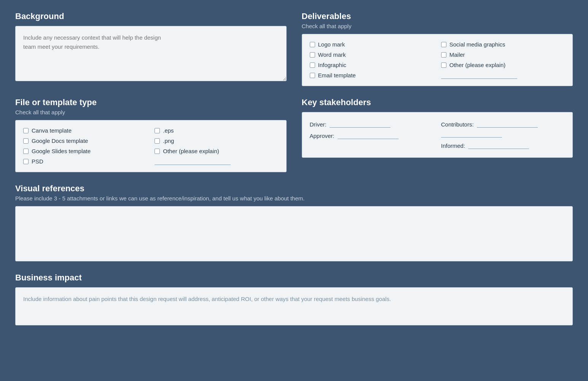 The width and height of the screenshot is (588, 381). I want to click on deliverables-col1: Logo mark Word mark Infographic Email te…, so click(371, 60).